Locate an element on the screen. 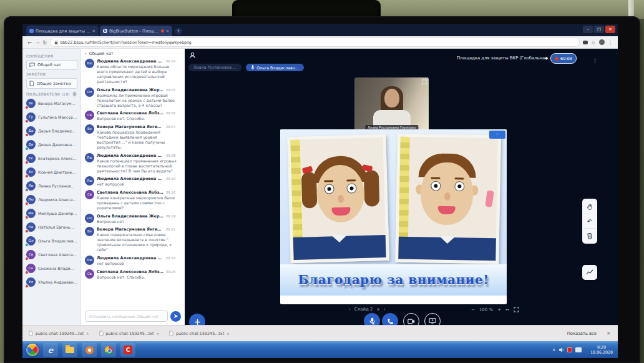 This screenshot has height=363, width=644. user-list-item: Сн Снежана Влади... is located at coordinates (52, 269).